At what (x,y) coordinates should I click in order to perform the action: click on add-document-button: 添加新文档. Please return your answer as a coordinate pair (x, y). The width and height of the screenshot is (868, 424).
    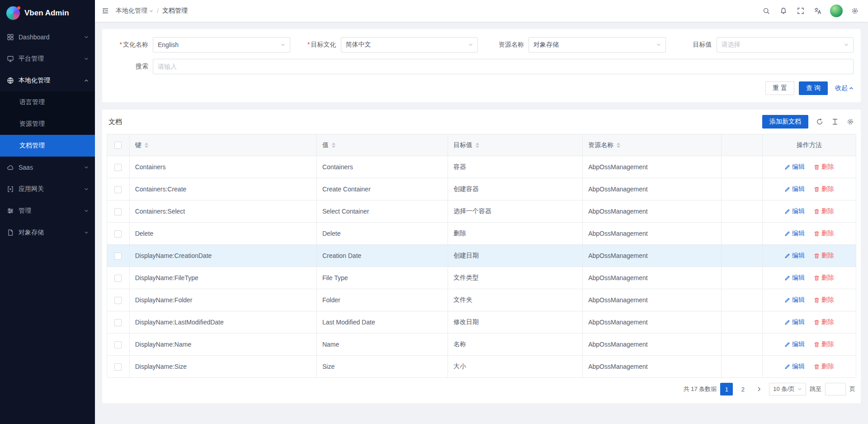
    Looking at the image, I should click on (785, 122).